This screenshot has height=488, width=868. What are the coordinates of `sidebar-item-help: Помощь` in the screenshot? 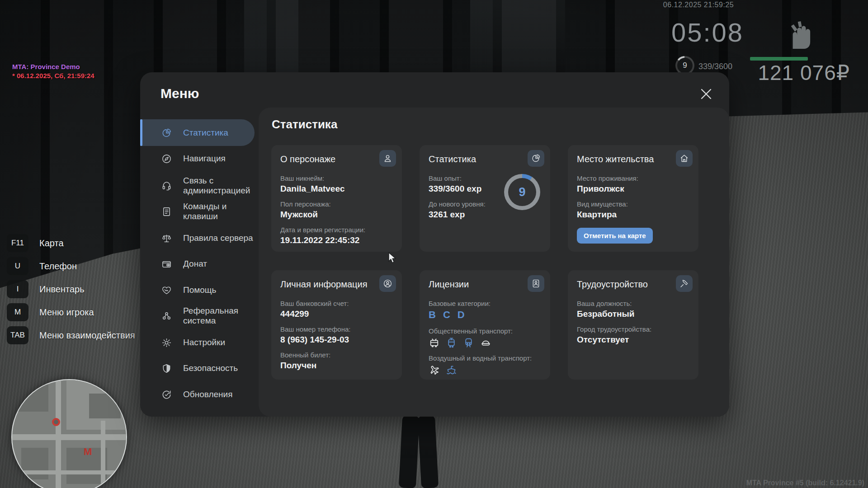 It's located at (197, 290).